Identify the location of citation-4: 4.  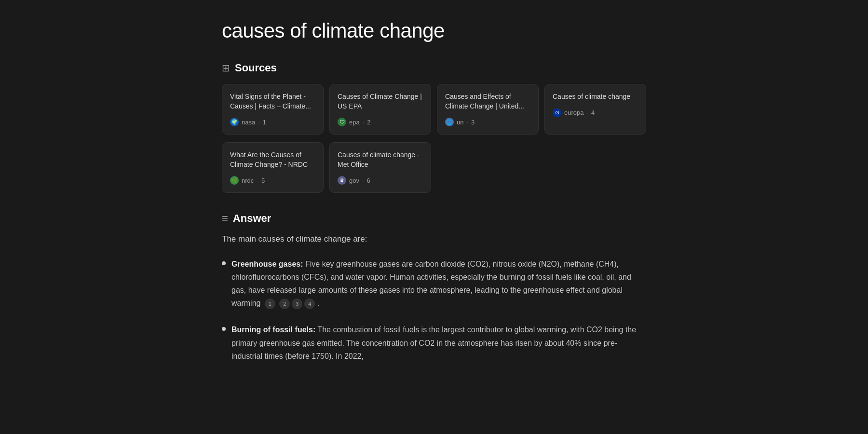
(310, 304).